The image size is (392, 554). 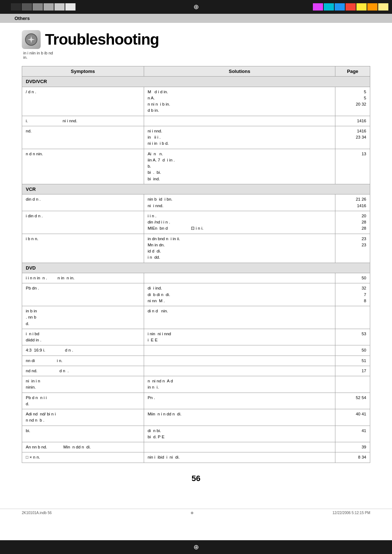 What do you see at coordinates (83, 434) in the screenshot?
I see `symptoms-cell: bi.` at bounding box center [83, 434].